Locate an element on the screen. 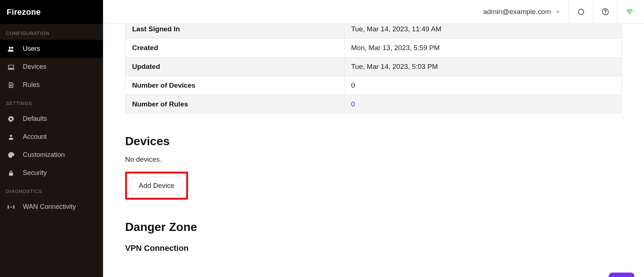 Image resolution: width=644 pixels, height=277 pixels. account-menu: admin@example.com is located at coordinates (522, 12).